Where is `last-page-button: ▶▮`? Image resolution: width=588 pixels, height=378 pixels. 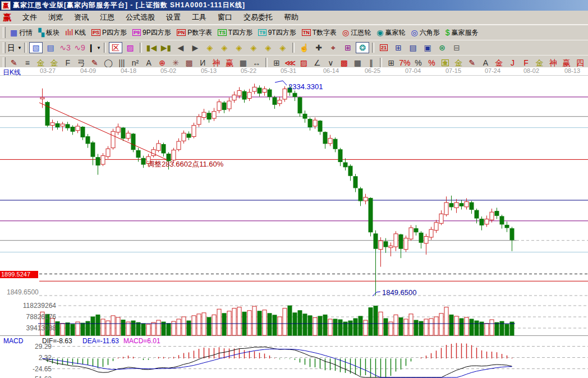
last-page-button: ▶▮ is located at coordinates (166, 48).